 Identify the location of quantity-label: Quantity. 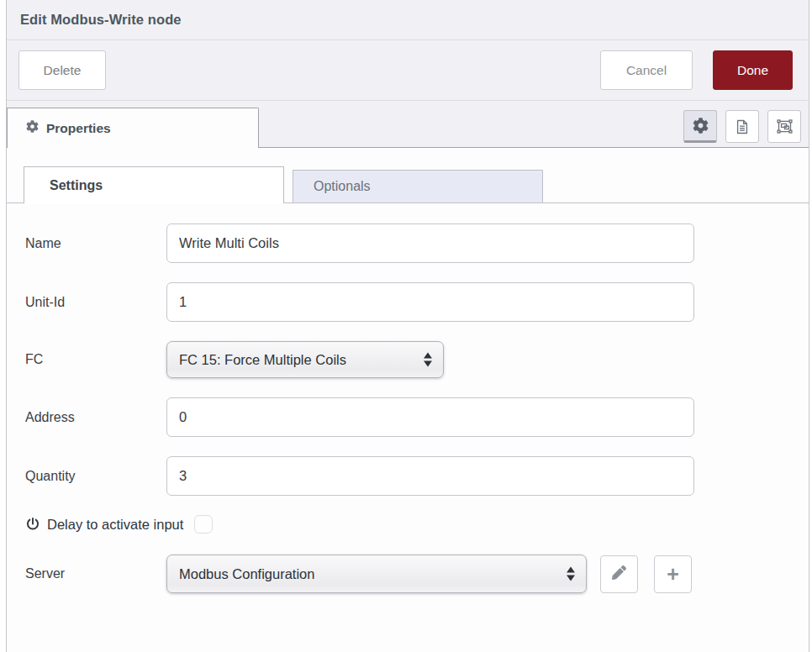
(96, 476).